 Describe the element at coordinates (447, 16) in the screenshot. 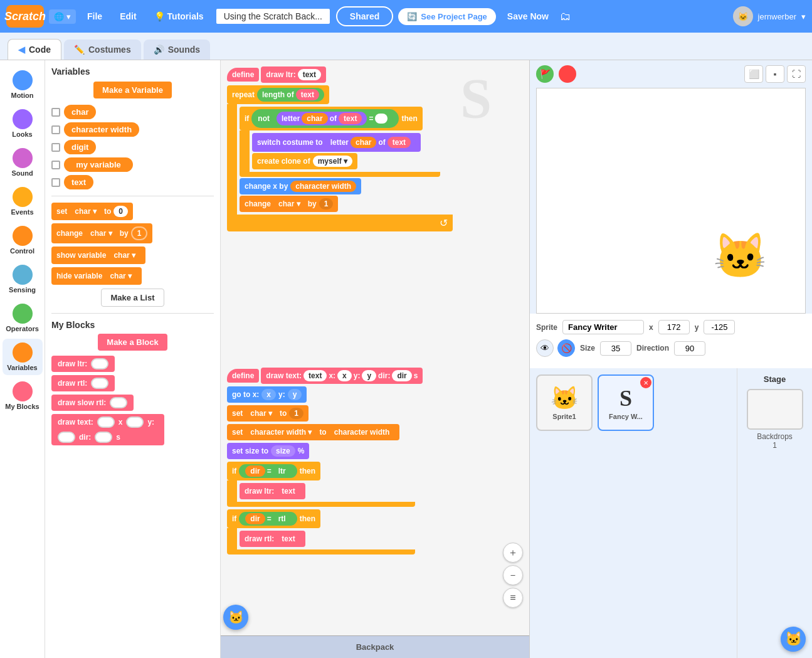

I see `see-project-page-btn: 🔄 See Project Page` at that location.